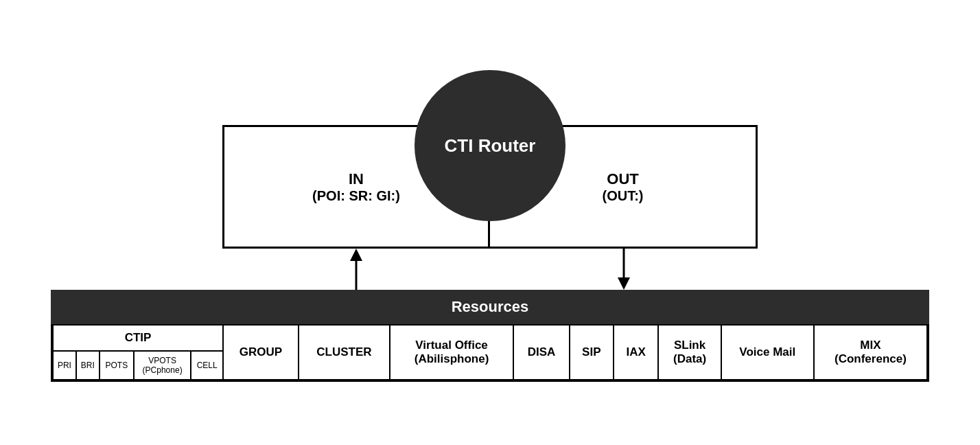  Describe the element at coordinates (490, 146) in the screenshot. I see `cti-router-label: CTI Router` at that location.